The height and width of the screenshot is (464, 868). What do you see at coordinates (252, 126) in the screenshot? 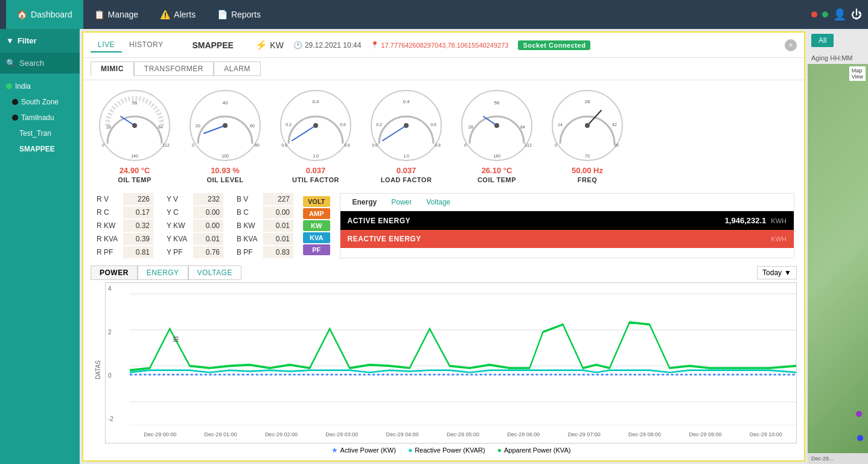
I see `svg-text: 60` at bounding box center [252, 126].